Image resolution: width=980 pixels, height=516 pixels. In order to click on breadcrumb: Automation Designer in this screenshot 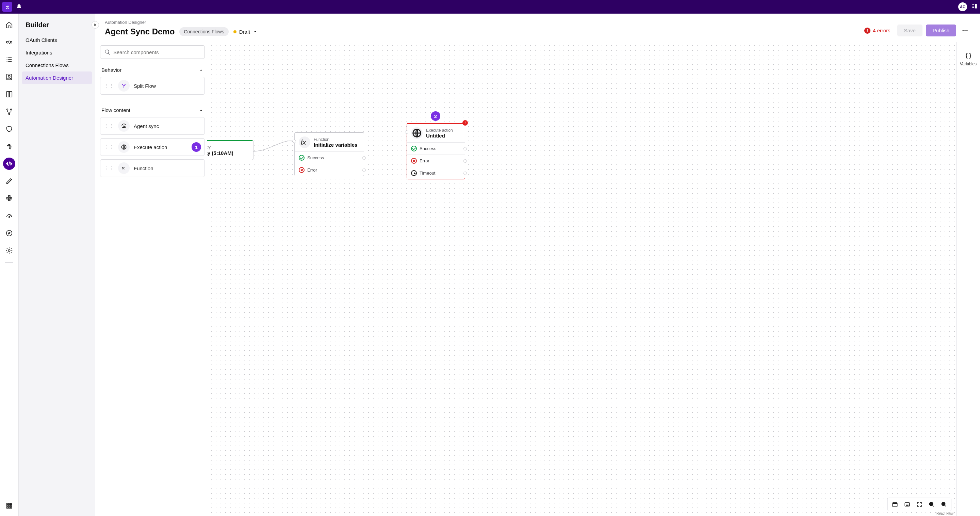, I will do `click(181, 22)`.